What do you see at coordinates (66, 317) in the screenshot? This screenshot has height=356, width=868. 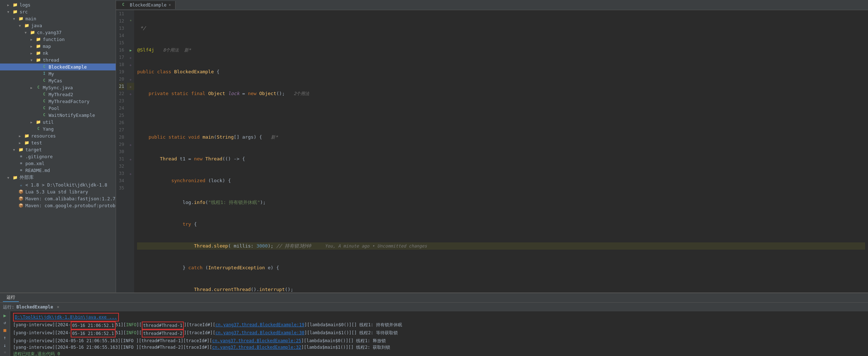 I see `exec-path: D:\Toolkit\jdk\jdk-1.8\bin\java.exe ...` at bounding box center [66, 317].